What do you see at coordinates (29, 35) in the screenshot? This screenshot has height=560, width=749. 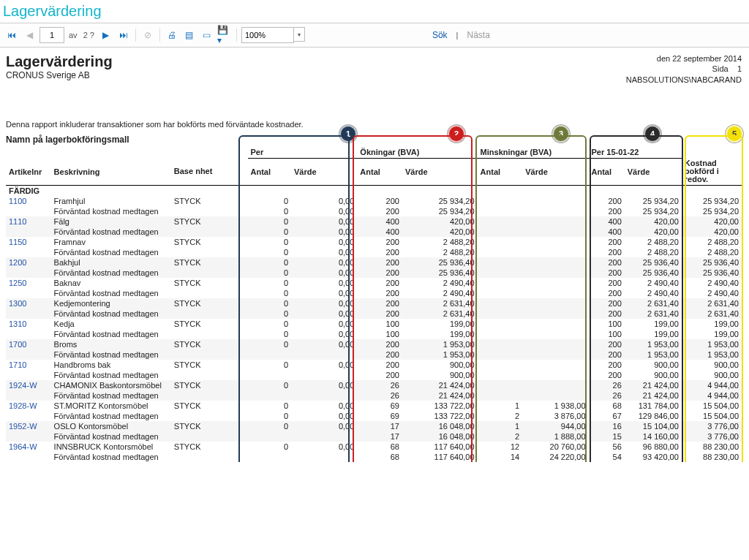 I see `prev-page-icon: ◀` at bounding box center [29, 35].